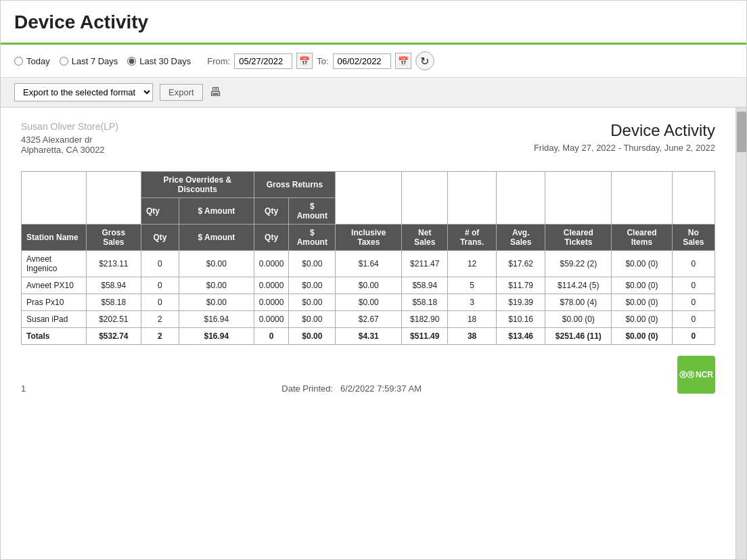  I want to click on export-format-select: Export to the selected format, so click(84, 92).